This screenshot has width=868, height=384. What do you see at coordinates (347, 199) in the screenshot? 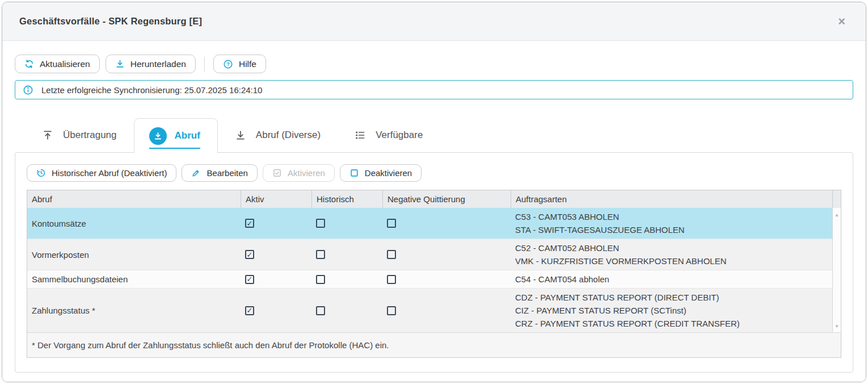
I see `column-header-historisch: Historisch` at bounding box center [347, 199].